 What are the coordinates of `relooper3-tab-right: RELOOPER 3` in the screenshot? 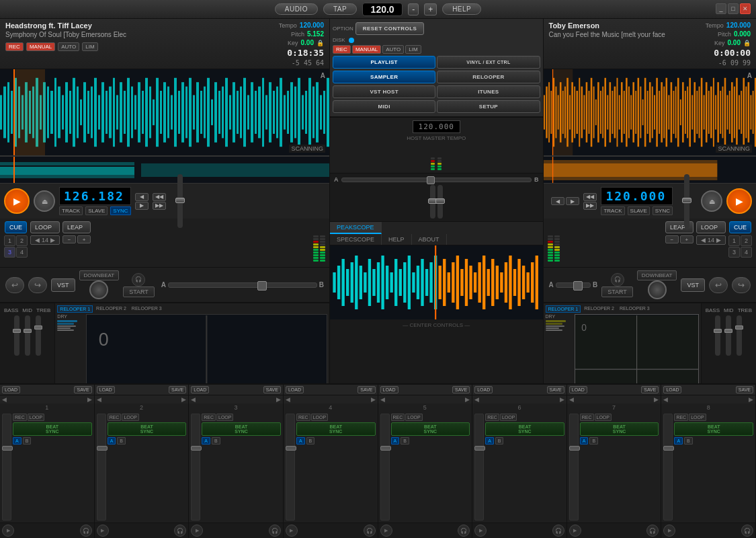 It's located at (634, 309).